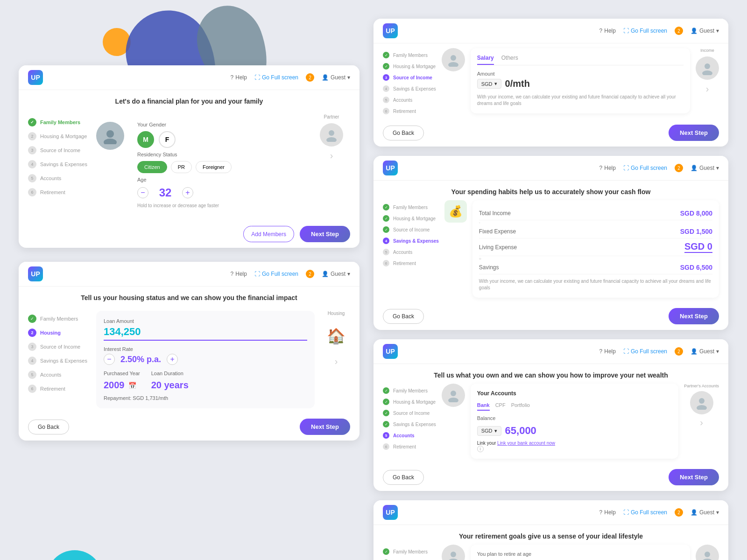 This screenshot has width=747, height=560. Describe the element at coordinates (189, 274) in the screenshot. I see `panel2-header: UP ? Help ⛶ Go Full screen 2 👤 Guest` at that location.